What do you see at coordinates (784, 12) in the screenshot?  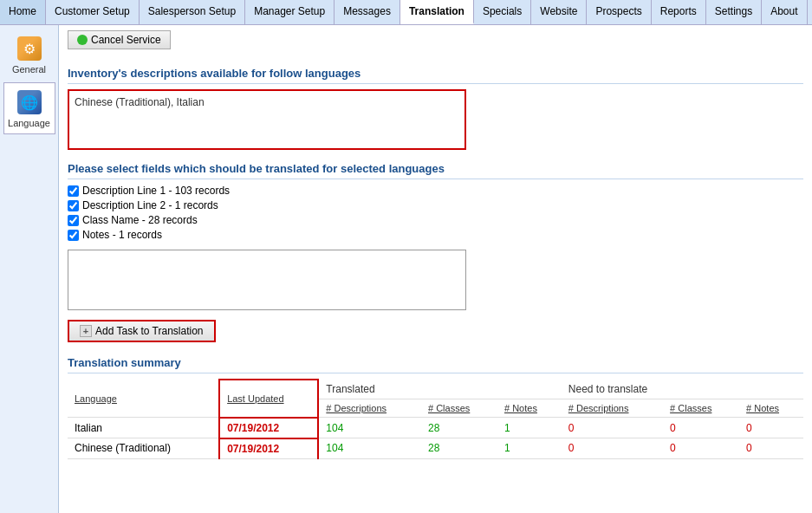 I see `nav-tab-about: About` at bounding box center [784, 12].